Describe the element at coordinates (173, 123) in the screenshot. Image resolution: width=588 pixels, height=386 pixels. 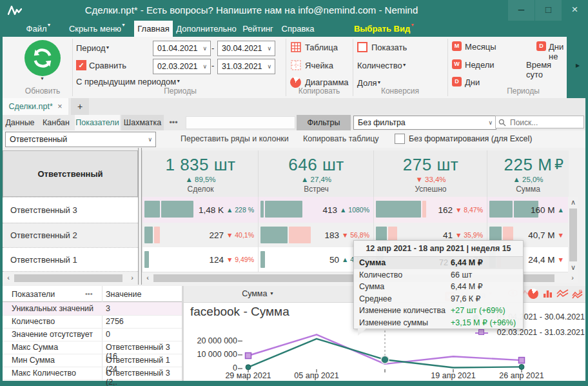
I see `view-tabs-more: •••` at that location.